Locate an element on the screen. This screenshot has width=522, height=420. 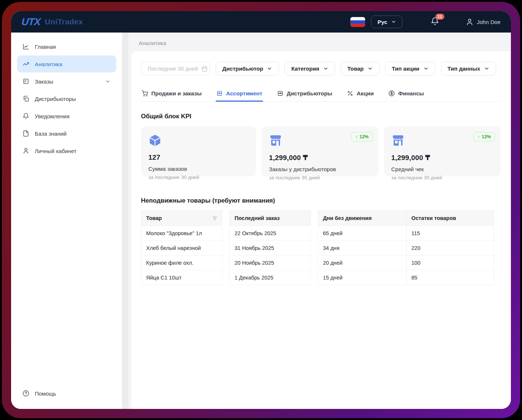
filter-label: Тип акции is located at coordinates (405, 69).